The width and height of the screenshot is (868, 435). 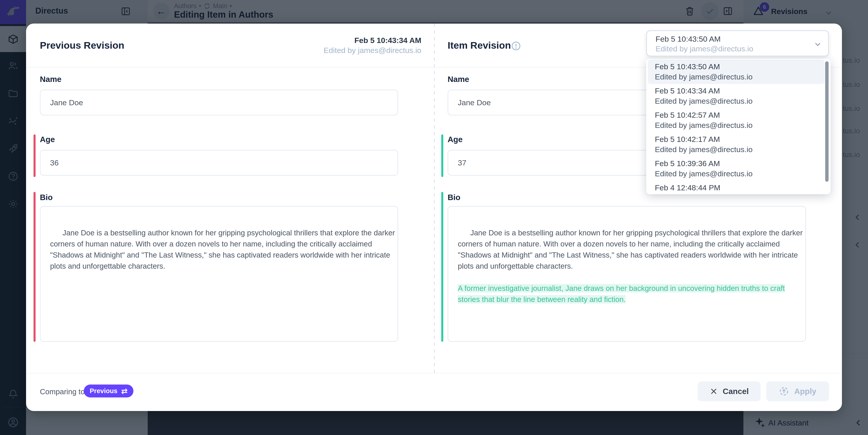 I want to click on name-input: Jane Doe, so click(x=219, y=102).